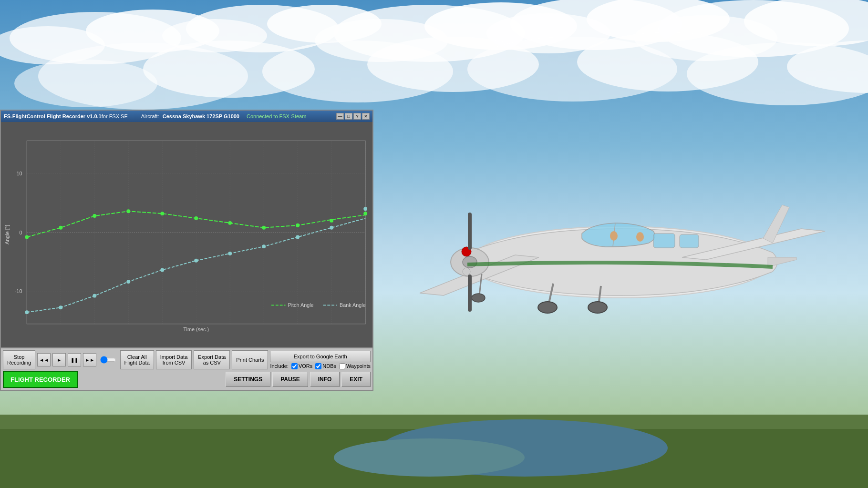 The height and width of the screenshot is (488, 868). Describe the element at coordinates (356, 379) in the screenshot. I see `exit-button: EXIT` at that location.